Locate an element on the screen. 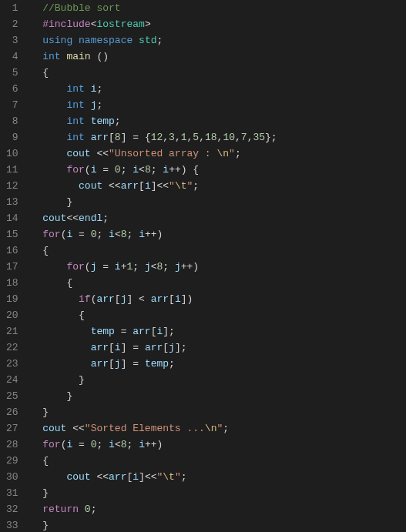 The image size is (406, 532). code-token: 12 is located at coordinates (157, 137).